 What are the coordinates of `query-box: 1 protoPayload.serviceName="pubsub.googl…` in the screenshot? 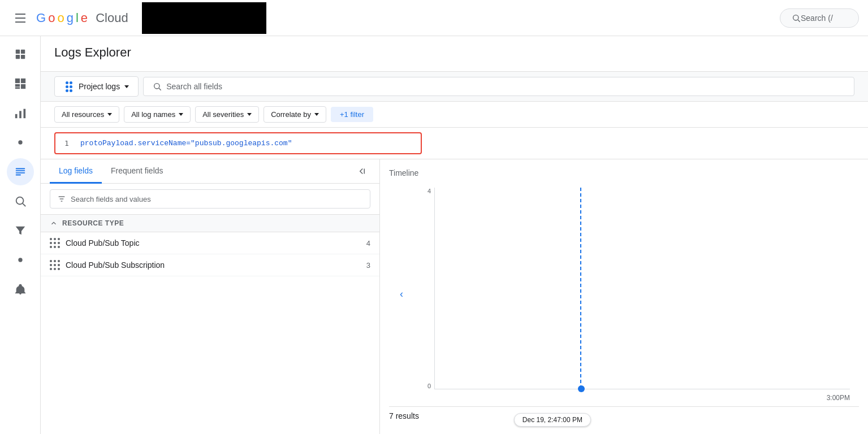 It's located at (238, 144).